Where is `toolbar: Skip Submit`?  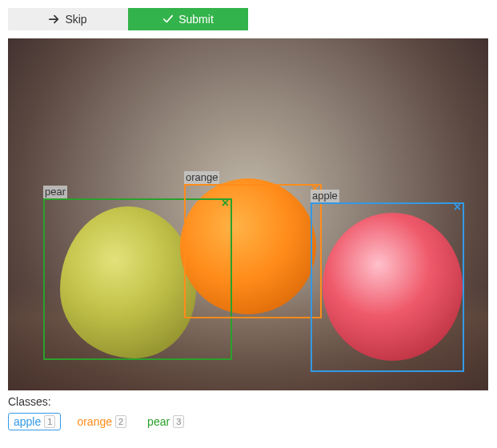
toolbar: Skip Submit is located at coordinates (248, 19).